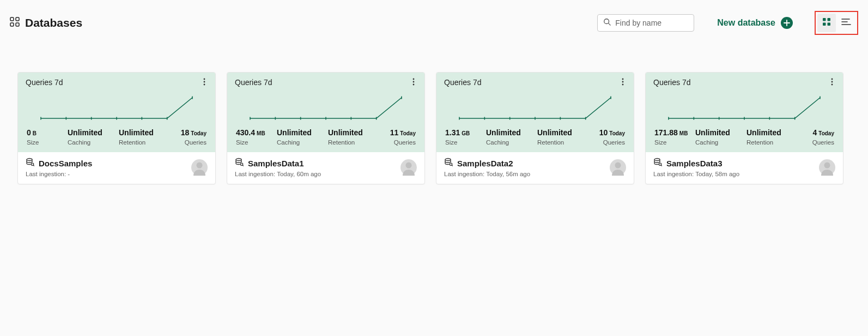  What do you see at coordinates (535, 112) in the screenshot?
I see `card-top: Queries 7d 1.31GB Size` at bounding box center [535, 112].